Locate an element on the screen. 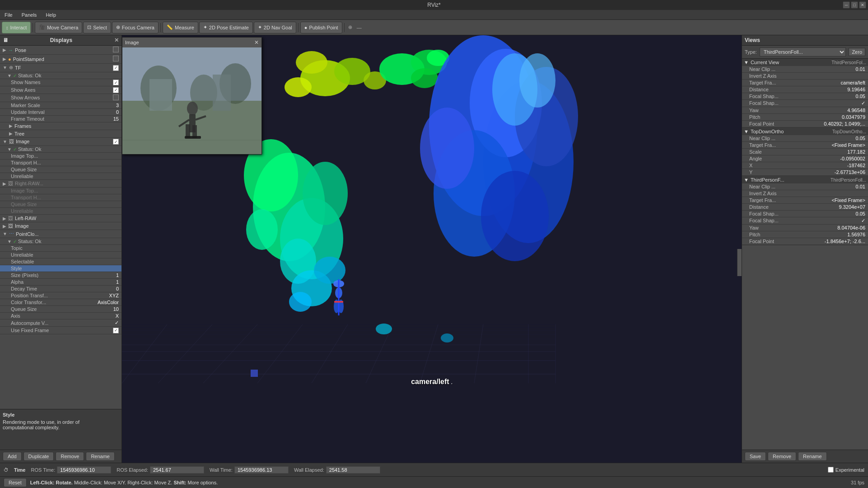 The image size is (868, 488). tf-marker-scale: Marker Scale 3 is located at coordinates (61, 106).